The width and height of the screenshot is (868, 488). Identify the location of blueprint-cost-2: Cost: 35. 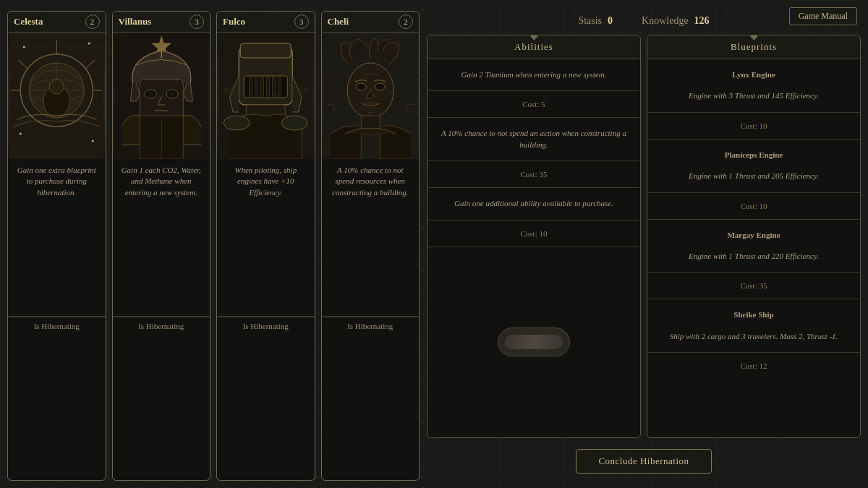
(754, 286).